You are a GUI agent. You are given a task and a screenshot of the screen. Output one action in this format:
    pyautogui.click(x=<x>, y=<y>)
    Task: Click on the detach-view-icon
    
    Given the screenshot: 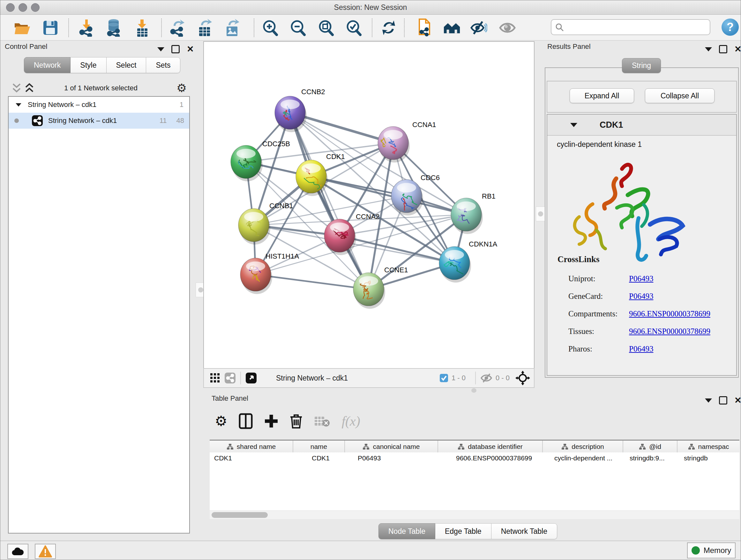 What is the action you would take?
    pyautogui.click(x=251, y=378)
    